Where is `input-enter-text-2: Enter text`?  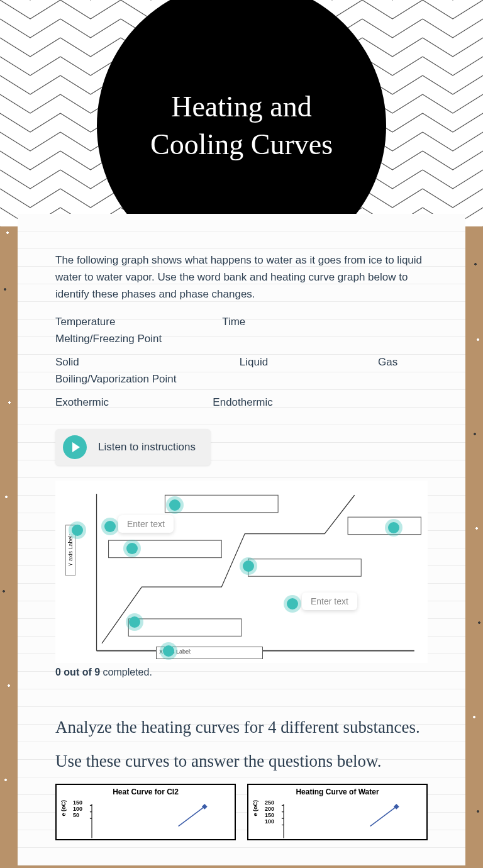
input-enter-text-2: Enter text is located at coordinates (330, 601).